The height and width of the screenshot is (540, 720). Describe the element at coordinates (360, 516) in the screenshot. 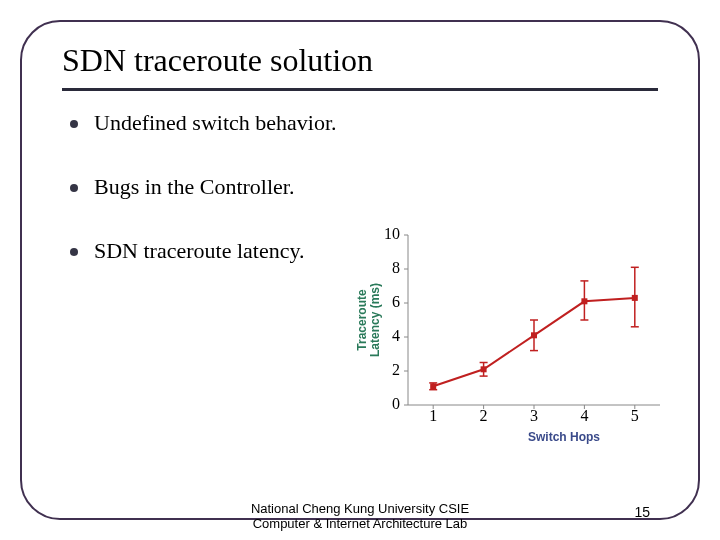

I see `footer: National Cheng Kung University CSIE Comp…` at that location.